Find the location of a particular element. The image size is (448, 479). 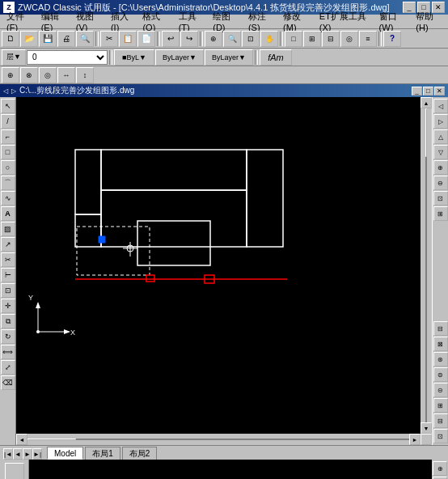

new-button: 🗋 is located at coordinates (11, 39).